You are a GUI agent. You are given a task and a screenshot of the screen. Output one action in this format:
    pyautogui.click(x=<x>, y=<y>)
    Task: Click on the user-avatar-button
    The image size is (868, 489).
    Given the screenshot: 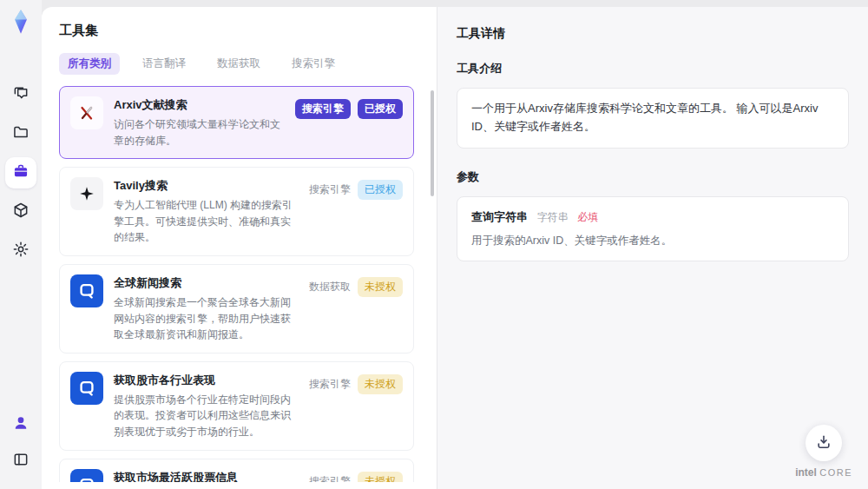 What is the action you would take?
    pyautogui.click(x=21, y=424)
    